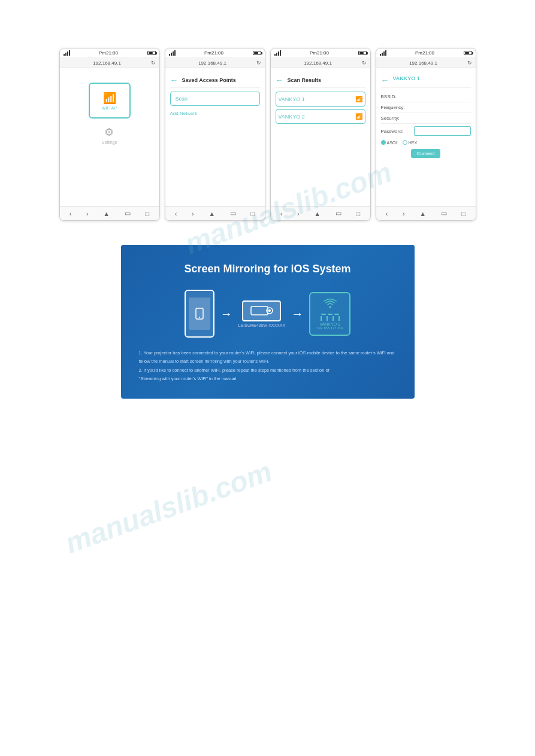  What do you see at coordinates (193, 214) in the screenshot?
I see `forward-btn-2: ›` at bounding box center [193, 214].